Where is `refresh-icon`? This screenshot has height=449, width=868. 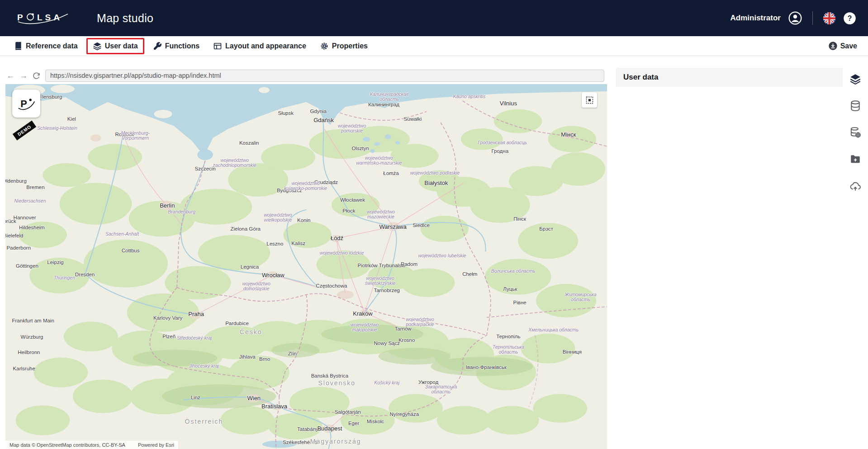 refresh-icon is located at coordinates (36, 76).